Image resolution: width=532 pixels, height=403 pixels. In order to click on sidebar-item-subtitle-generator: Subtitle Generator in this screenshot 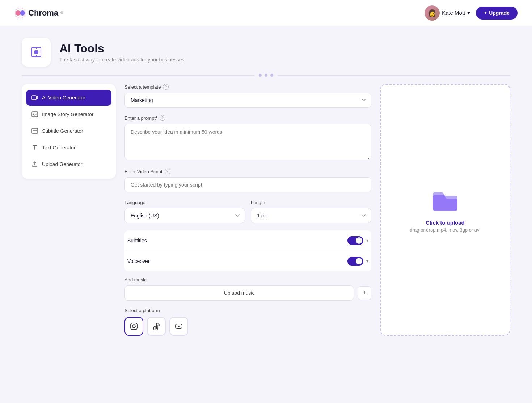, I will do `click(69, 131)`.